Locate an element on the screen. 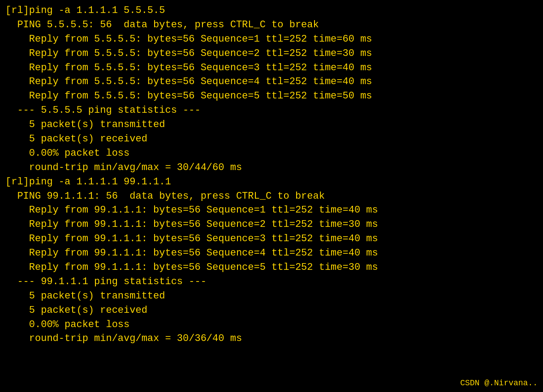 Image resolution: width=543 pixels, height=392 pixels. terminal-line: PING 99.1.1.1: 56 data bytes, press CTRL… is located at coordinates (272, 196).